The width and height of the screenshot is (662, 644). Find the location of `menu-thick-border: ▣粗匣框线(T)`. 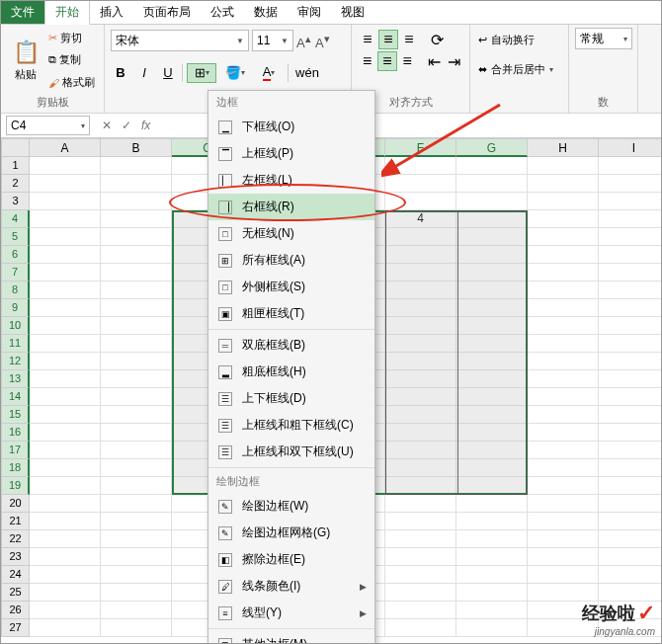

menu-thick-border: ▣粗匣框线(T) is located at coordinates (291, 314).